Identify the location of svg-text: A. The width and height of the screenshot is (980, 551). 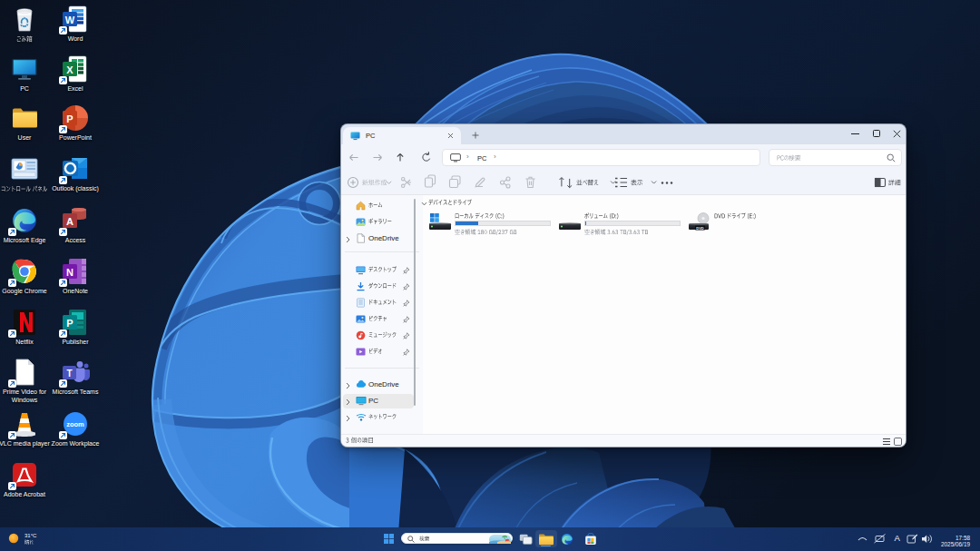
(70, 221).